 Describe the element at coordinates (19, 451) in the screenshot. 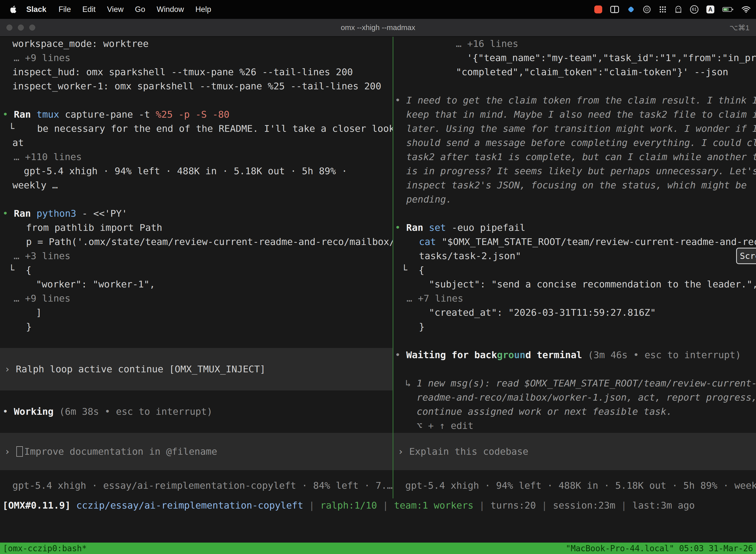

I see `text-cursor` at that location.